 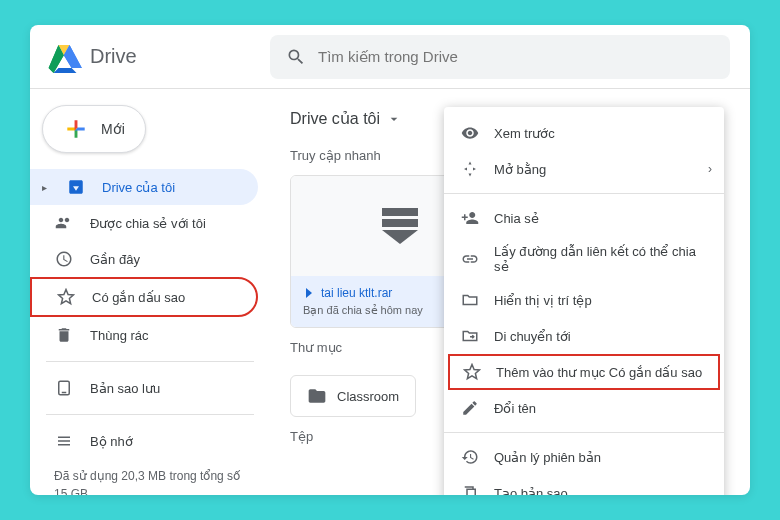 What do you see at coordinates (390, 57) in the screenshot?
I see `header: Drive` at bounding box center [390, 57].